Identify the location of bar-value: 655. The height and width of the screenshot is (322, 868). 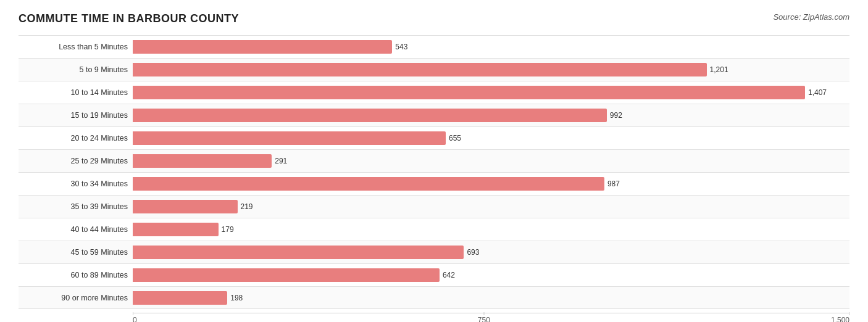
(455, 138).